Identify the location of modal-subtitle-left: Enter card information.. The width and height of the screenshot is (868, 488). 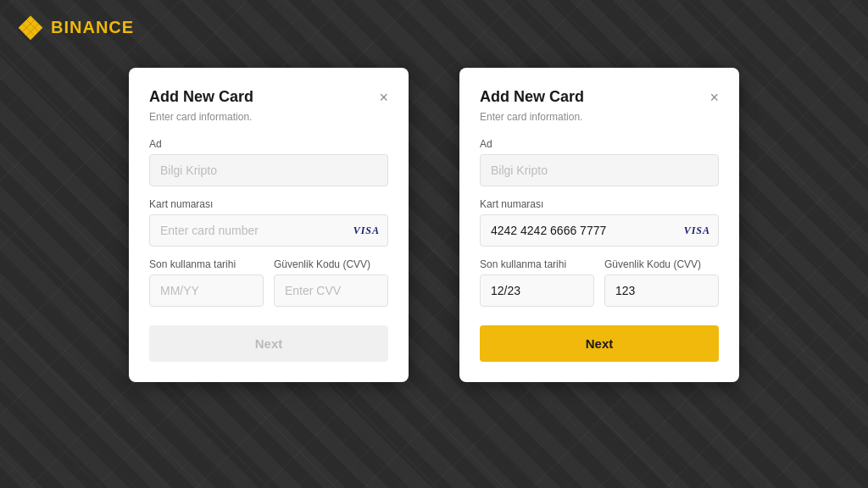
(269, 117).